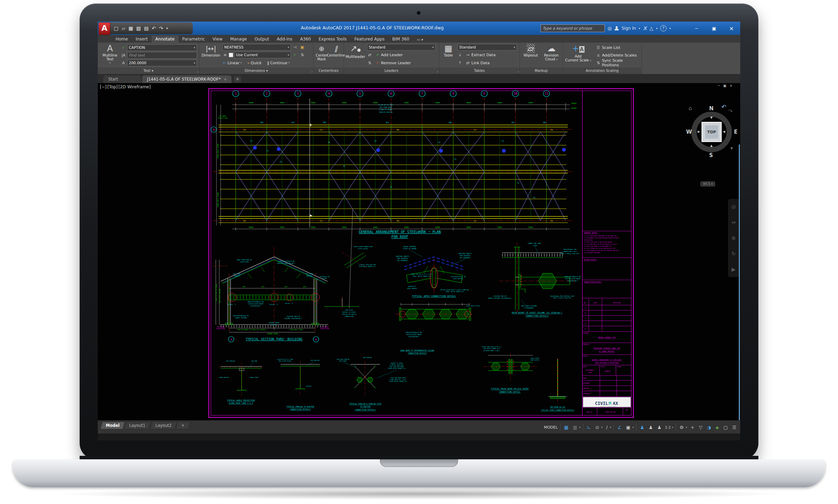 The width and height of the screenshot is (838, 504). Describe the element at coordinates (305, 39) in the screenshot. I see `tab-a360: A360` at that location.